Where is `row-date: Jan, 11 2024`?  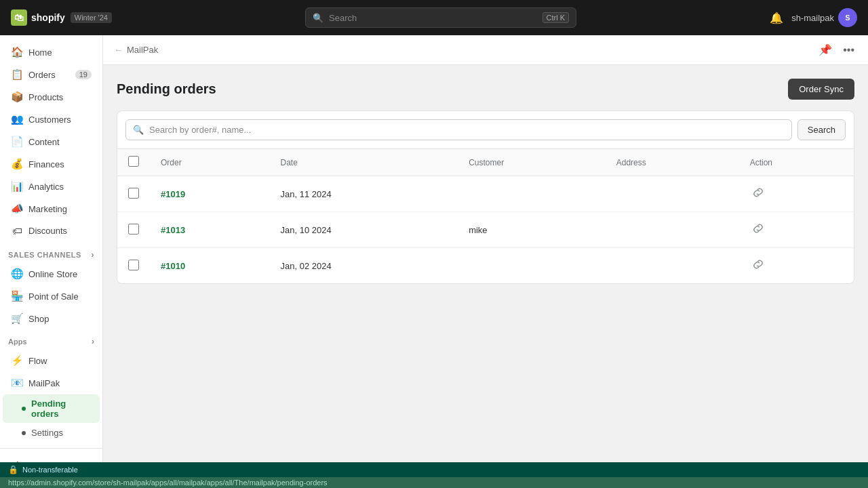 row-date: Jan, 11 2024 is located at coordinates (364, 194).